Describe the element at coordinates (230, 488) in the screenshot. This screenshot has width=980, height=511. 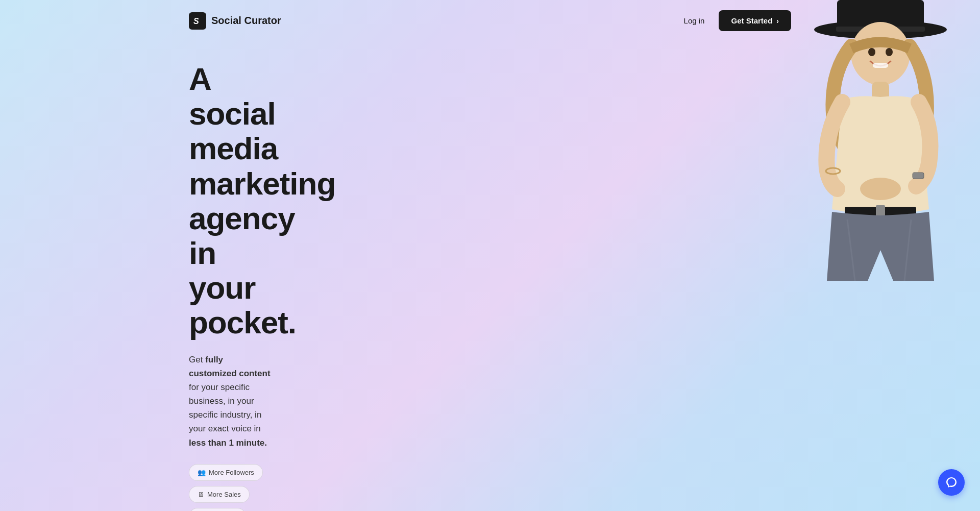
I see `pills-row: 👥 More Followers 🖥 More Sales ⏱ Less Tim…` at that location.